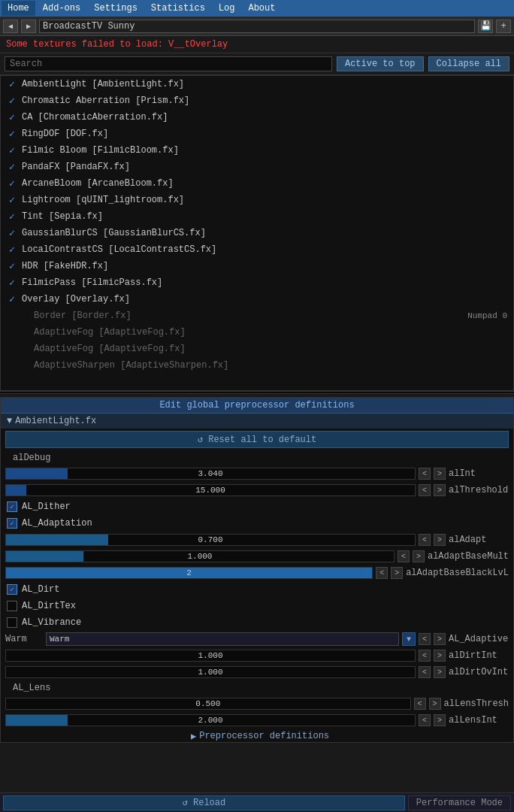 Image resolution: width=514 pixels, height=812 pixels. I want to click on alAdapt-slider: 0.700, so click(210, 540).